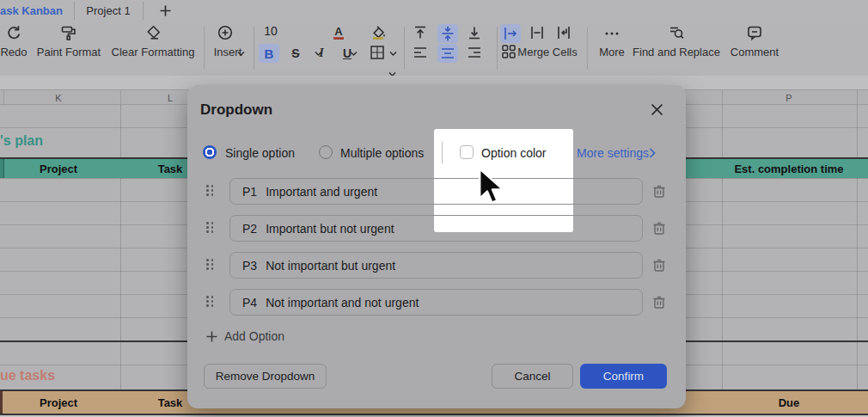 The width and height of the screenshot is (868, 417). I want to click on merge-cells-icon, so click(509, 52).